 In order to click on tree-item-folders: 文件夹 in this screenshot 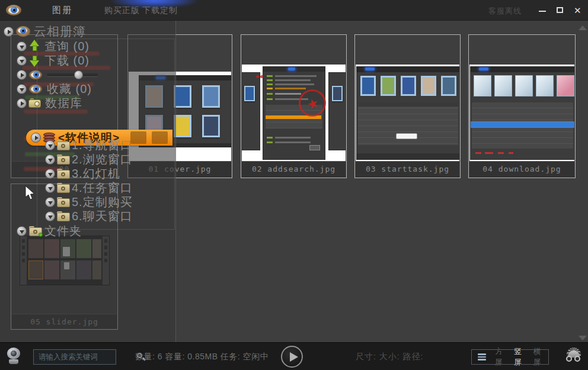, I will do `click(49, 231)`.